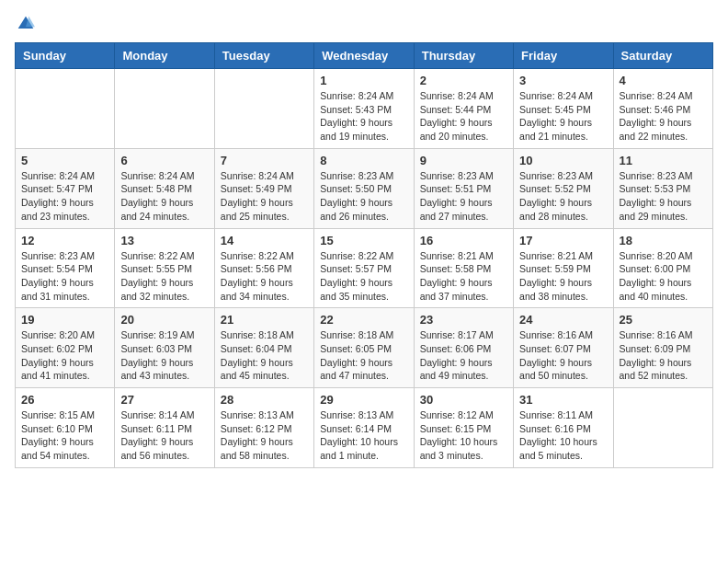 This screenshot has width=728, height=563. I want to click on calendar-cell: 24Sunrise: 8:16 AM Sunset: 6:07 PM Dayli…, so click(563, 348).